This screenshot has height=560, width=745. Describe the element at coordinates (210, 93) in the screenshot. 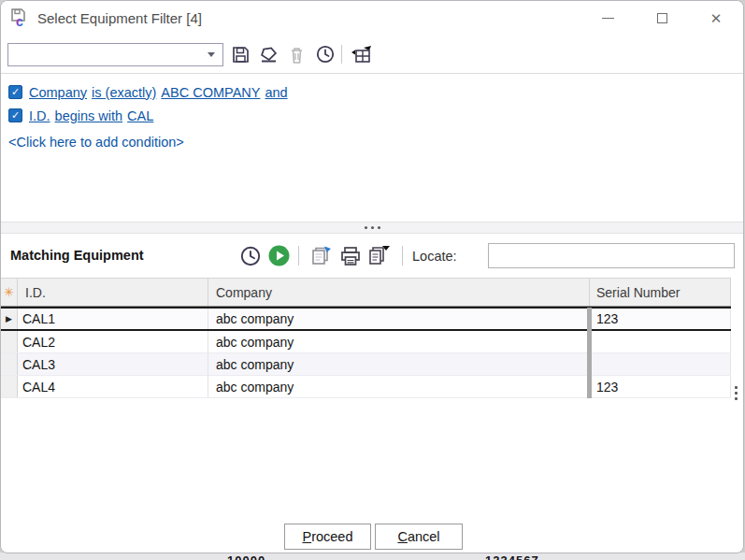

I see `condition-value-link: ABC COMPANY` at that location.